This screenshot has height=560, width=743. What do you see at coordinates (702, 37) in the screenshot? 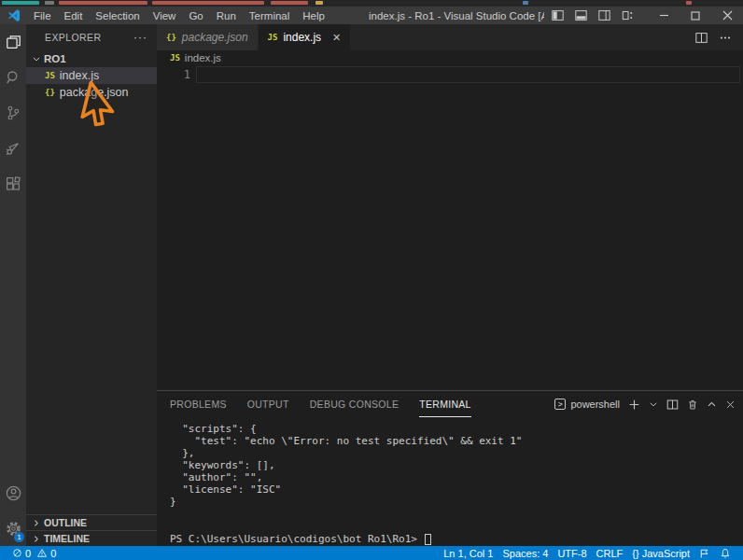
I see `split-editor-icon` at bounding box center [702, 37].